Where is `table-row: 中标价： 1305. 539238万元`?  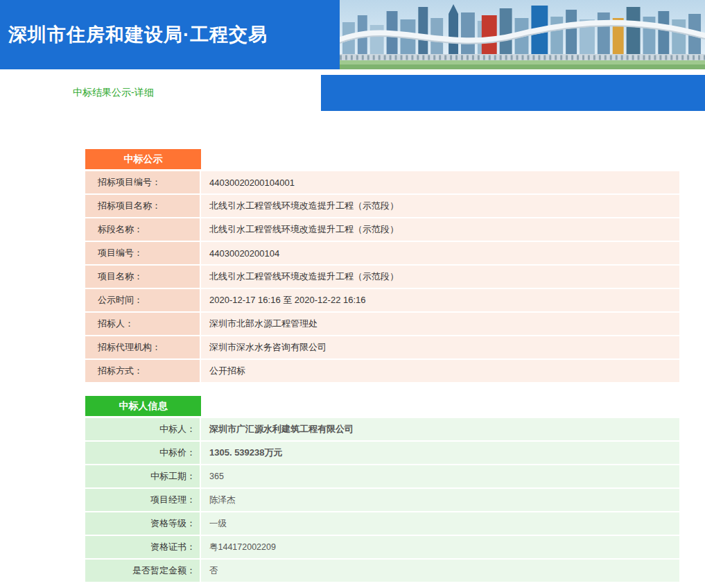 table-row: 中标价： 1305. 539238万元 is located at coordinates (383, 453).